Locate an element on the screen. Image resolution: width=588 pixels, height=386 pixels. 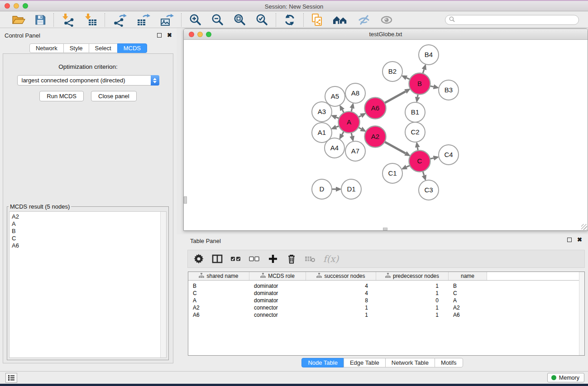
graph-node-C2: C2 is located at coordinates (415, 132).